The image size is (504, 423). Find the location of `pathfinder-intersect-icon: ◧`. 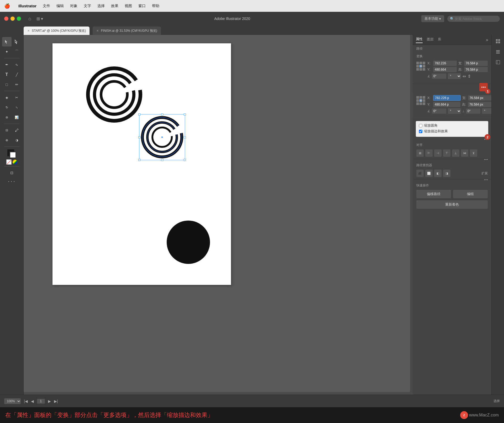

pathfinder-intersect-icon: ◧ is located at coordinates (438, 173).